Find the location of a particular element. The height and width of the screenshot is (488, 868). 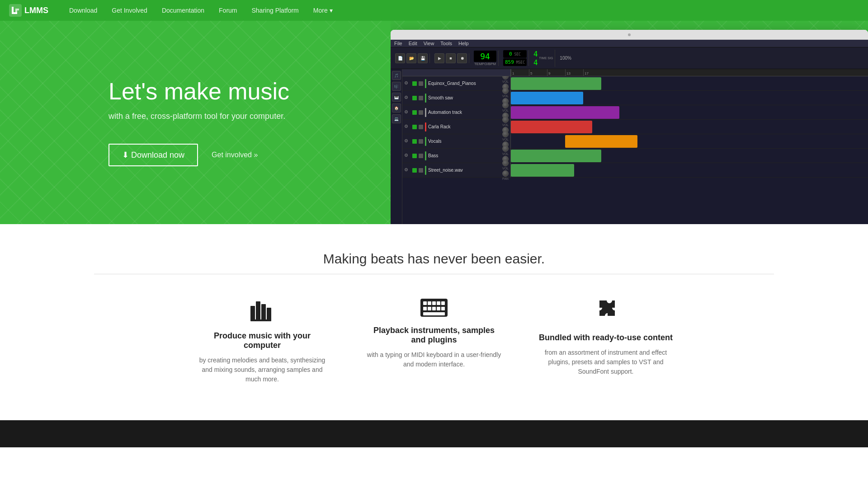

ruler-tick-1: 1 is located at coordinates (520, 72).